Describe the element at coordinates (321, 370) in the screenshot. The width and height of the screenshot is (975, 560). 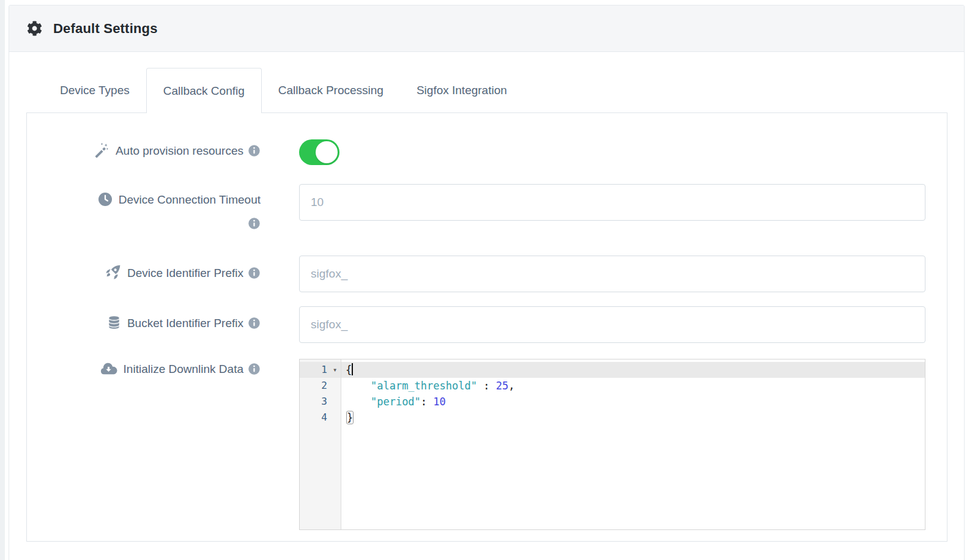
I see `gutter-line-1: 1 ▾` at that location.